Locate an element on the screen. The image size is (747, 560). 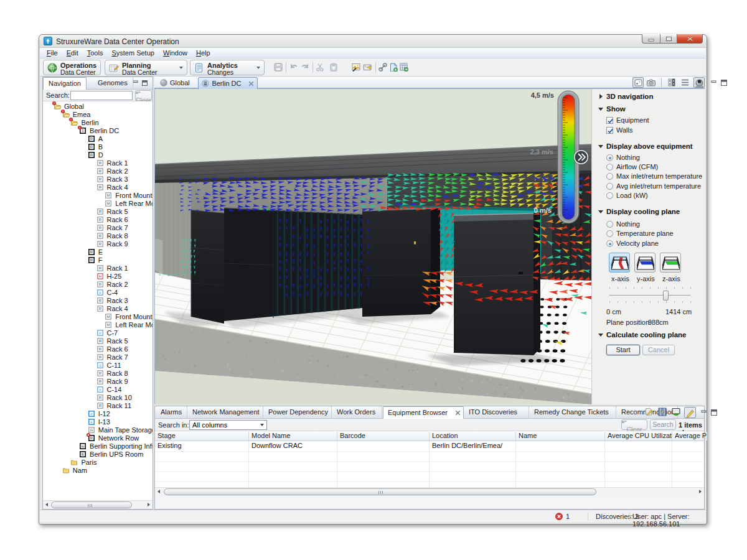
redo-icon is located at coordinates (306, 68).